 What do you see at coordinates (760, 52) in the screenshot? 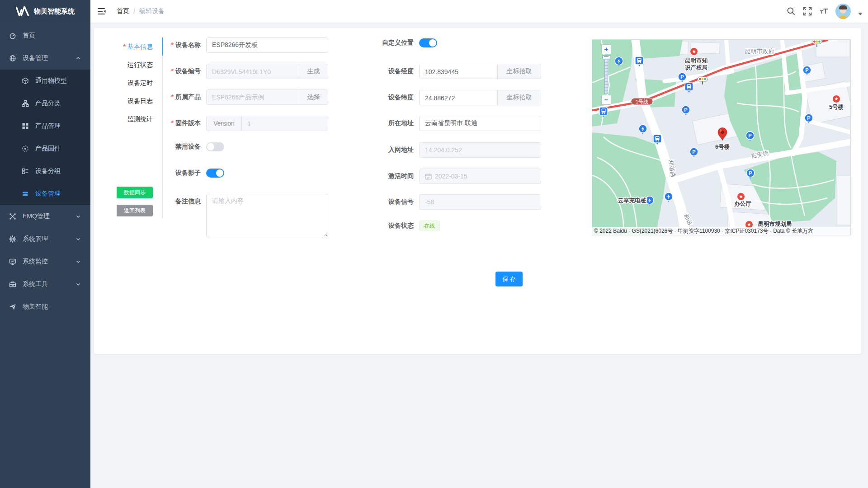
I see `map-label: 昆明市政府` at bounding box center [760, 52].